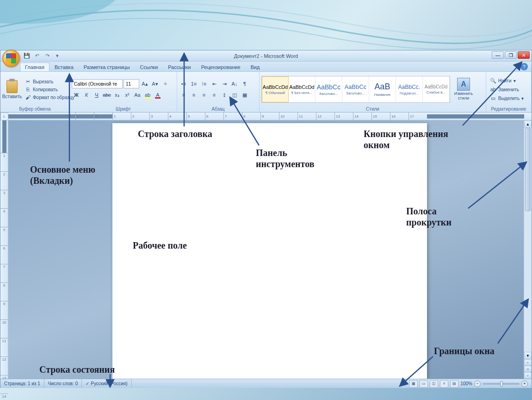 The image size is (532, 400). I want to click on scissors-icon: ✂, so click(28, 81).